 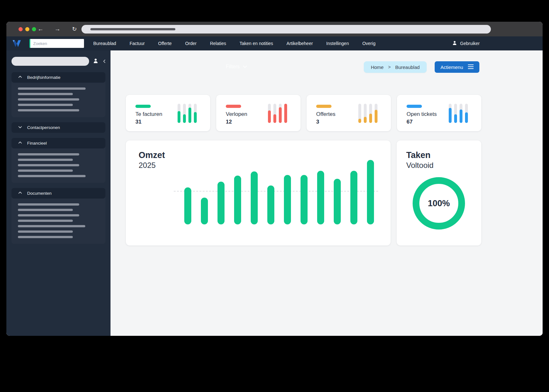 What do you see at coordinates (256, 43) in the screenshot?
I see `nav-item-taken-en-notities: Taken en notities` at bounding box center [256, 43].